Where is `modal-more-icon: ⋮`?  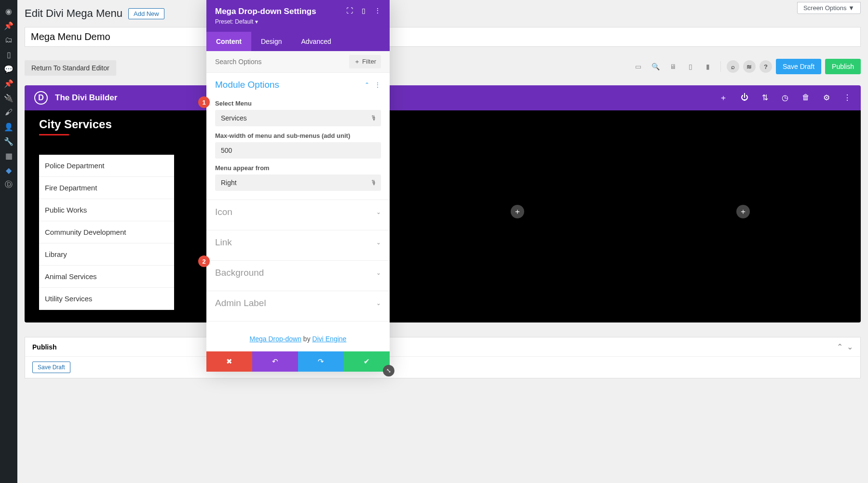
modal-more-icon: ⋮ is located at coordinates (378, 11).